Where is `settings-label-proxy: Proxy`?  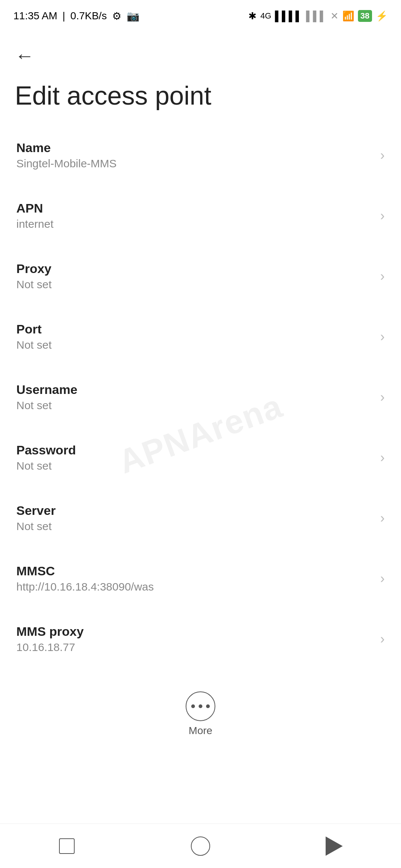 settings-label-proxy: Proxy is located at coordinates (195, 269).